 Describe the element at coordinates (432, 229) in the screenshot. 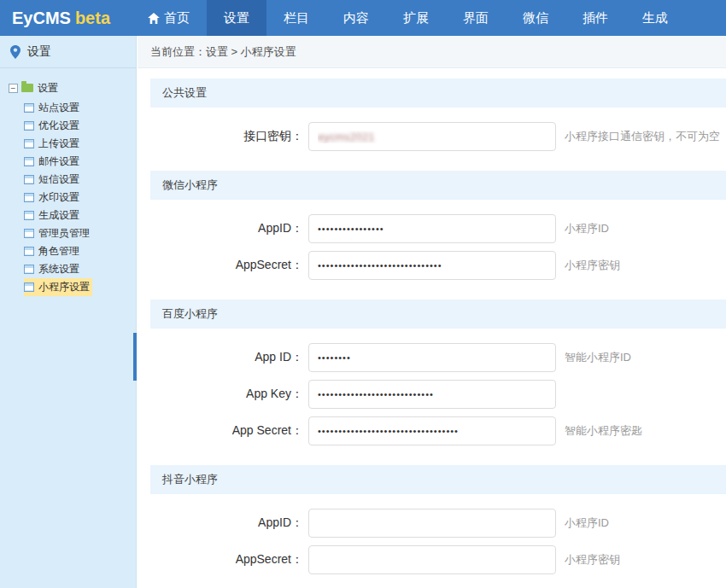

I see `wechat-appid-input` at that location.